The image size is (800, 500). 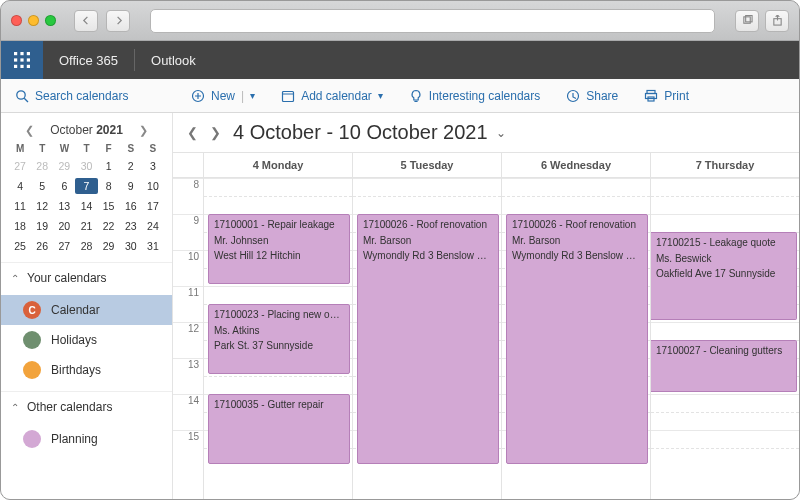 What do you see at coordinates (279, 429) in the screenshot?
I see `calendar-event: 17100035 - Gutter repair` at bounding box center [279, 429].